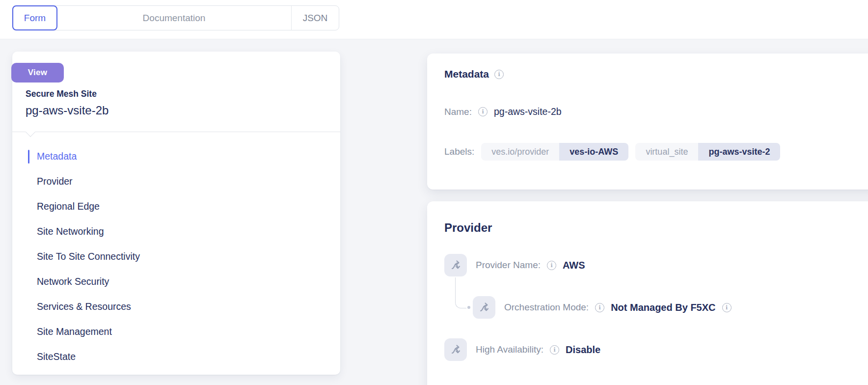 The width and height of the screenshot is (868, 385). What do you see at coordinates (663, 307) in the screenshot?
I see `orchestration-mode-value: Not Managed By F5XC` at bounding box center [663, 307].